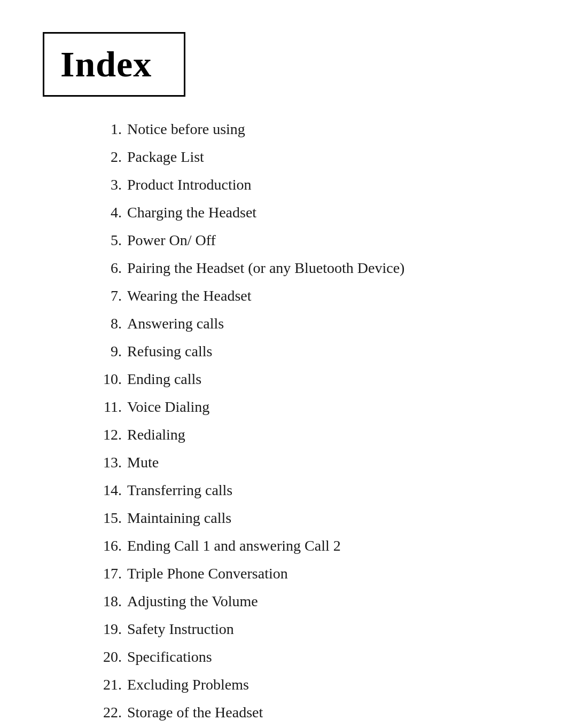  I want to click on item-number: 12., so click(109, 435).